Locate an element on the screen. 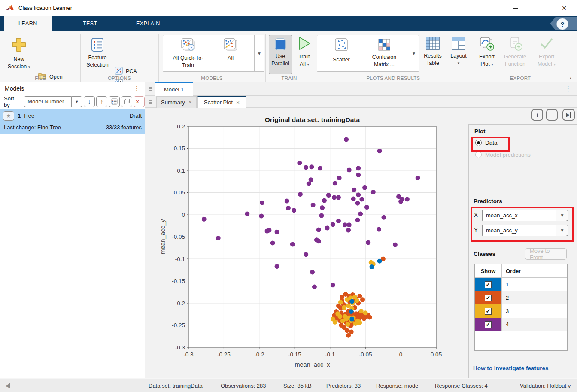 The width and height of the screenshot is (577, 392). results-table-button: Results Table is located at coordinates (433, 52).